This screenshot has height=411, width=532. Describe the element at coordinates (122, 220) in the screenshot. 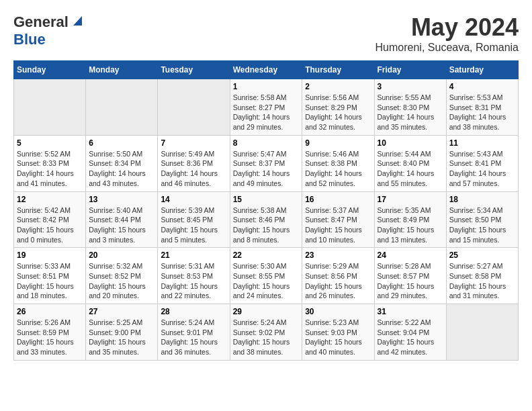

I see `calendar-day-cell: 13Sunrise: 5:40 AM Sunset: 8:44 PM Dayli…` at that location.